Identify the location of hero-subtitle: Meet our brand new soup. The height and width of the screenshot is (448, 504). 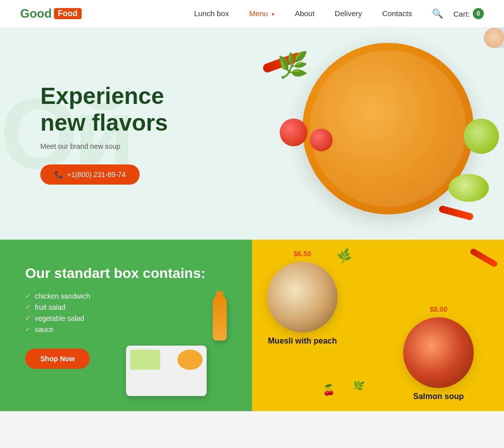
(121, 146).